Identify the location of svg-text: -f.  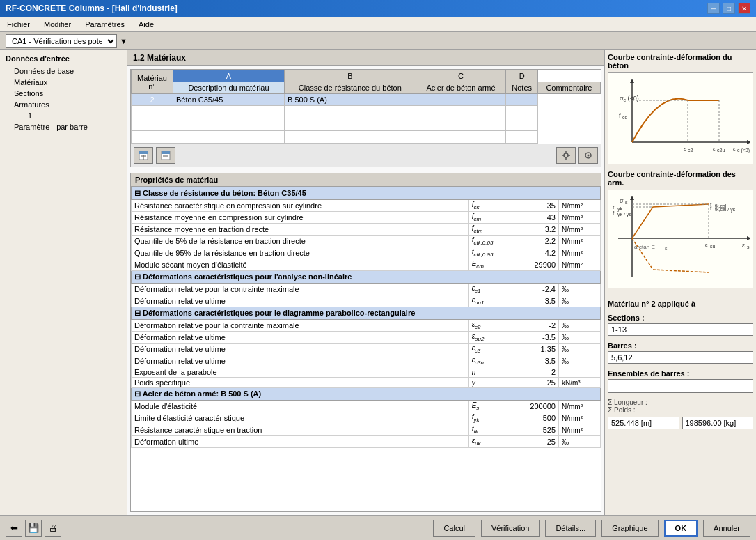
(619, 116).